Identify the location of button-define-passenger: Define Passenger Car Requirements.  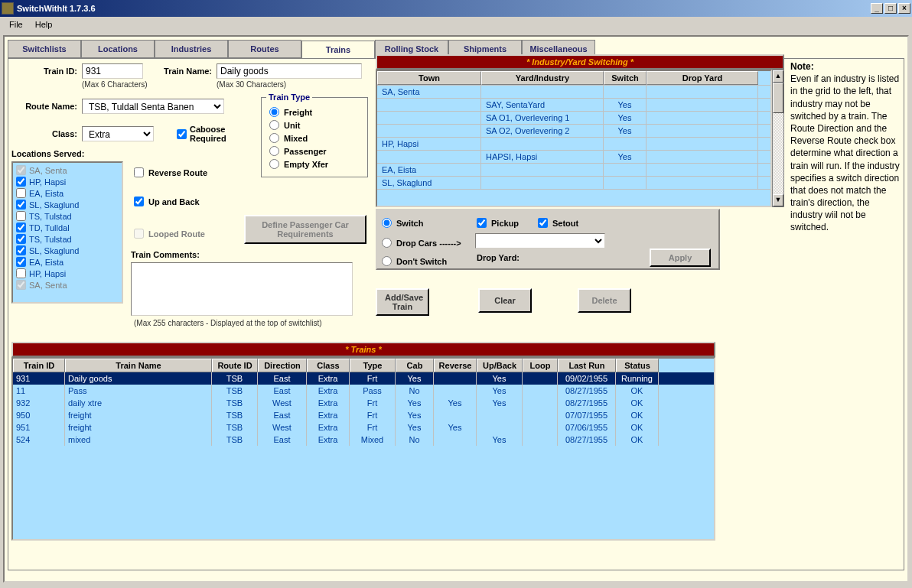
(305, 229).